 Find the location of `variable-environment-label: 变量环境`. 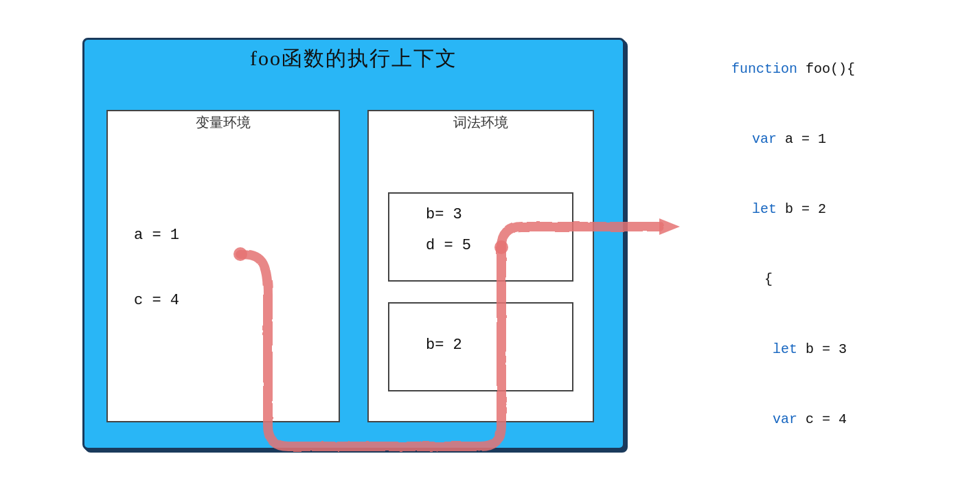

variable-environment-label: 变量环境 is located at coordinates (223, 122).